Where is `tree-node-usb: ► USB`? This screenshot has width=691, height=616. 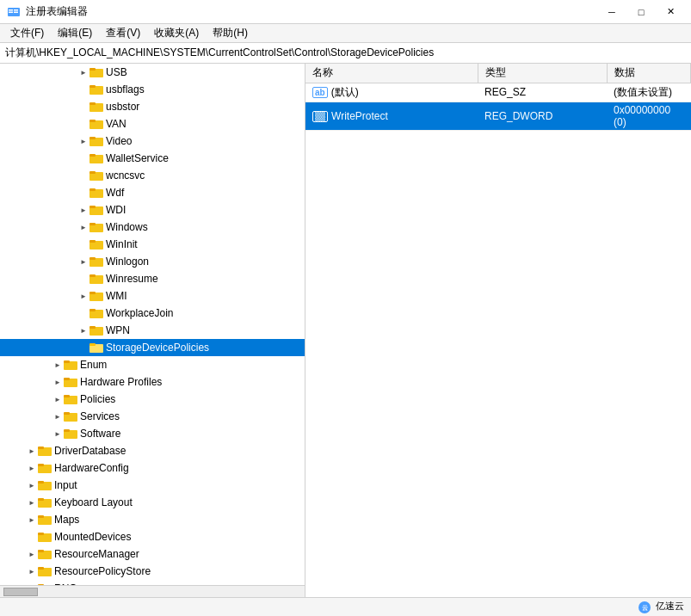 tree-node-usb: ► USB is located at coordinates (152, 72).